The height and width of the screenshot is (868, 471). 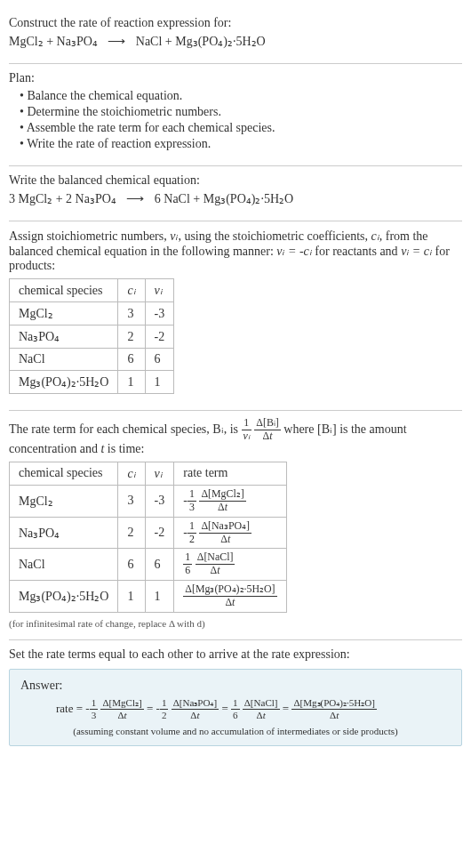 I want to click on table-row: Mg₃(PO₄)₂·5H₂O 1 1 Δ[Mg₃(PO₄)₂·5H₂O]Δt, so click(x=148, y=597).